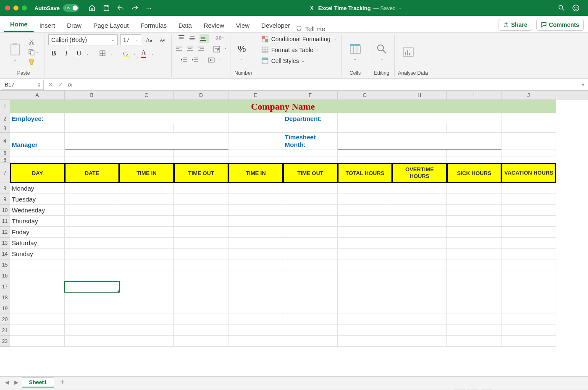  I want to click on align-top-button, so click(182, 39).